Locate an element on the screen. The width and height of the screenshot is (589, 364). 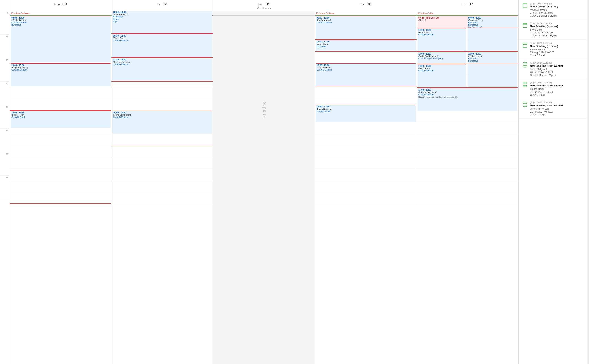
notif-6-date: (8. jun. 2024 13.37.34) is located at coordinates (547, 102).